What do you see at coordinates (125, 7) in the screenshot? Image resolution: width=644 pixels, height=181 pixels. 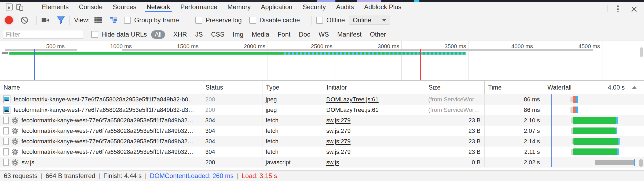 I see `tab-sources: Sources` at bounding box center [125, 7].